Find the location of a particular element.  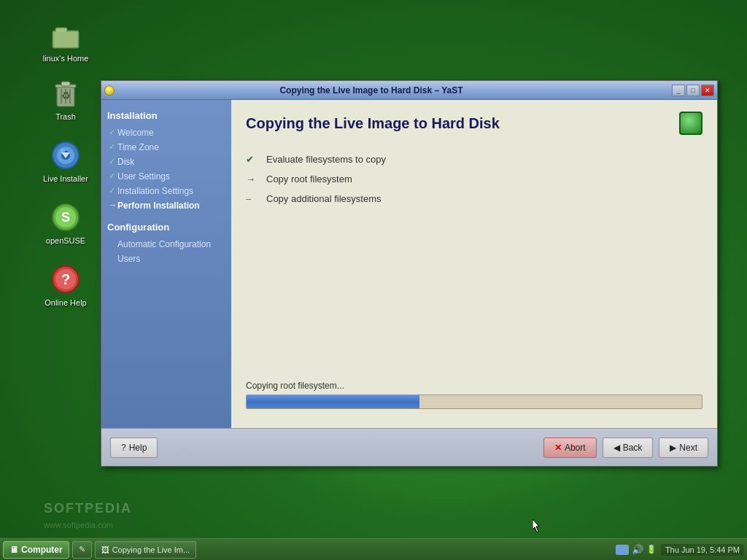

live-installer-icon-label: Live Installer is located at coordinates (66, 179).